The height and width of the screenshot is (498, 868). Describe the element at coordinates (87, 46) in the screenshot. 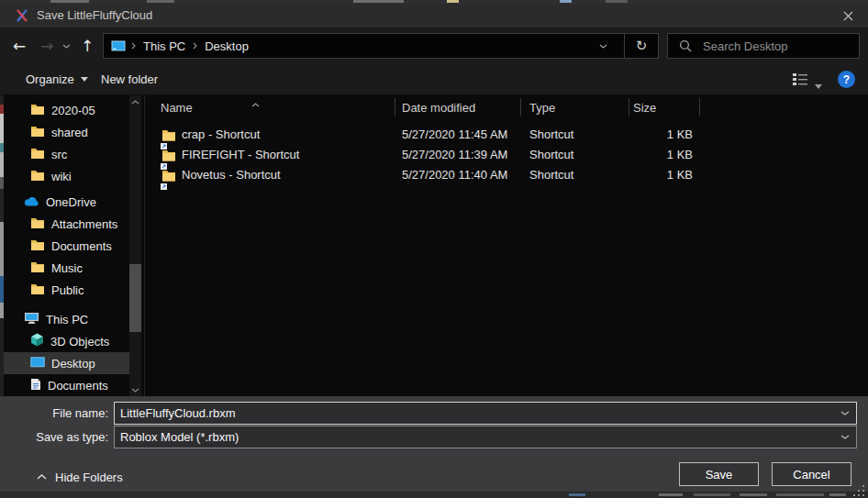

I see `up-icon: ↑` at that location.